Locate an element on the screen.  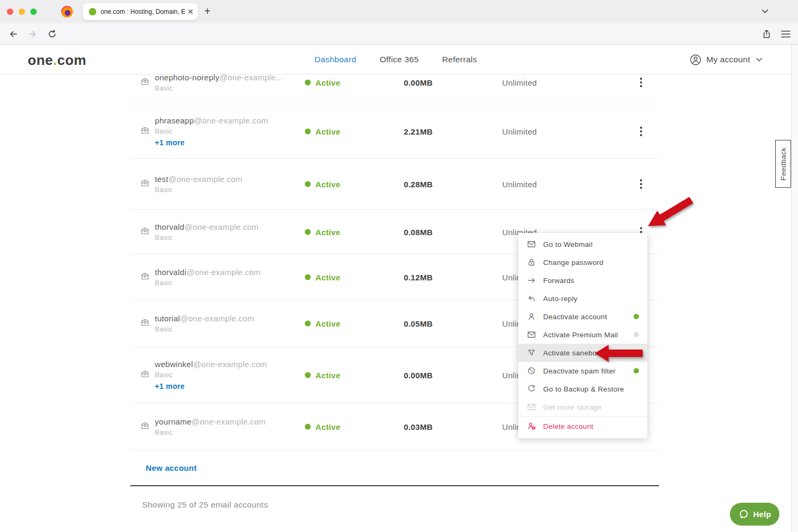
red-arrow-to-kebab is located at coordinates (668, 214).